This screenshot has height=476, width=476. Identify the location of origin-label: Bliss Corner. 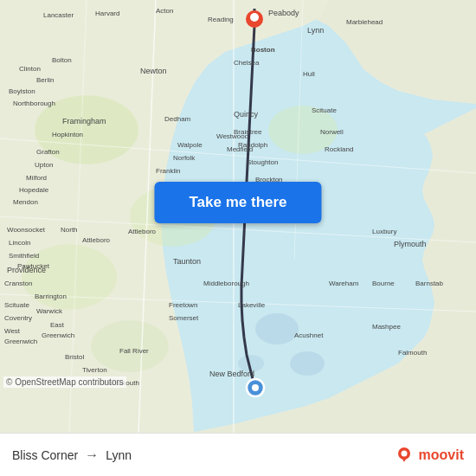
(45, 455).